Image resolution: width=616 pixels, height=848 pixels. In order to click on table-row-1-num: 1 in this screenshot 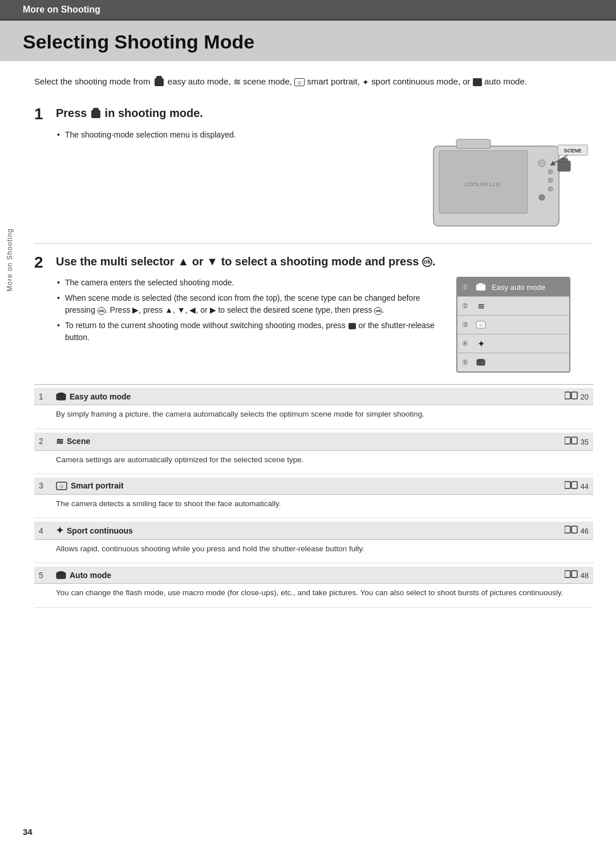, I will do `click(47, 397)`.